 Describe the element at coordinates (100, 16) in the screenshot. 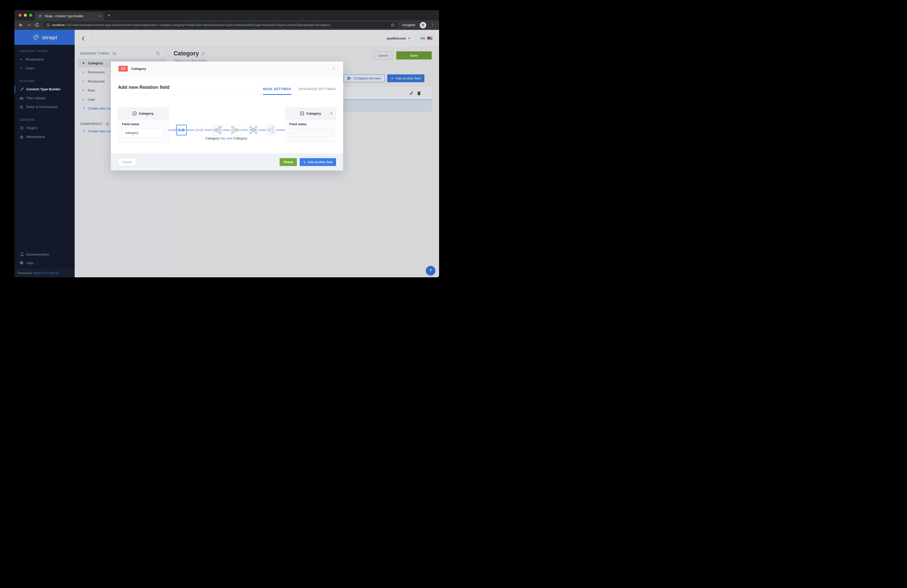

I see `tab-close-icon: ✕` at that location.